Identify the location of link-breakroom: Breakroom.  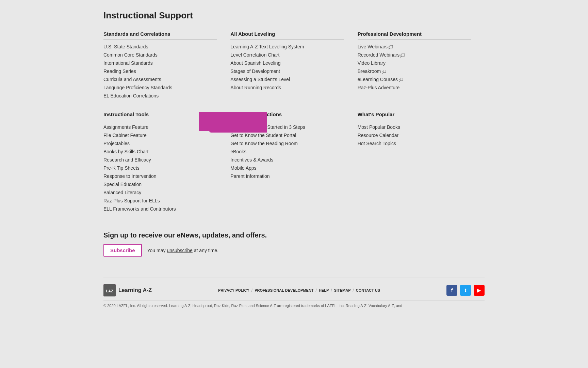
(372, 71).